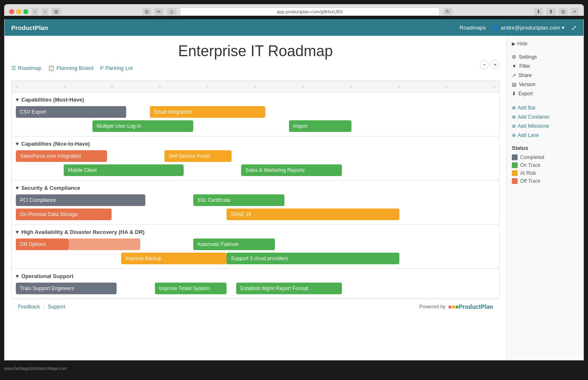 This screenshot has height=380, width=588. I want to click on bar-self-service-portal: Self-Service Portal, so click(198, 156).